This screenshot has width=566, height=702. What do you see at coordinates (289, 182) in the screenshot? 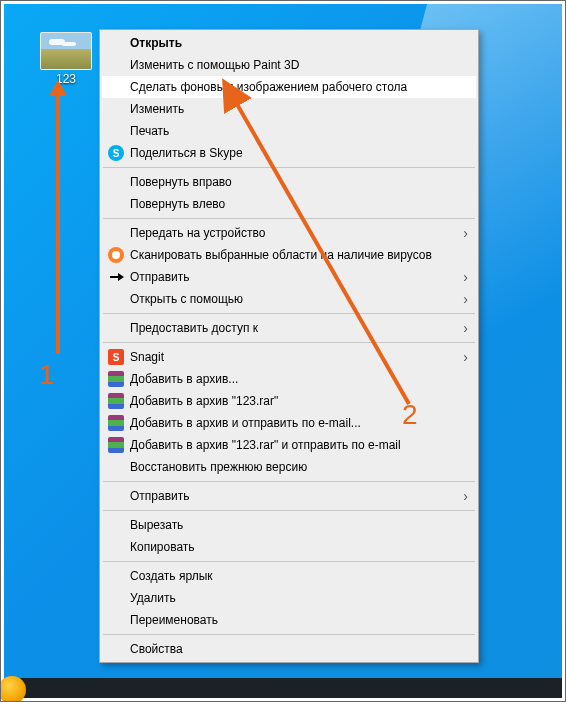
I see `menu-item: Повернуть вправо` at bounding box center [289, 182].